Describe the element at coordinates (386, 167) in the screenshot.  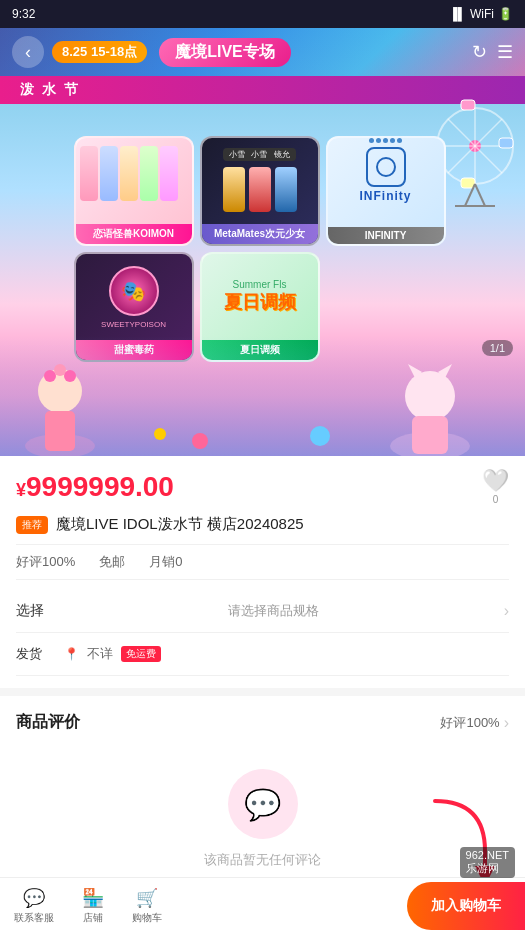
I see `infinity-hexagon` at that location.